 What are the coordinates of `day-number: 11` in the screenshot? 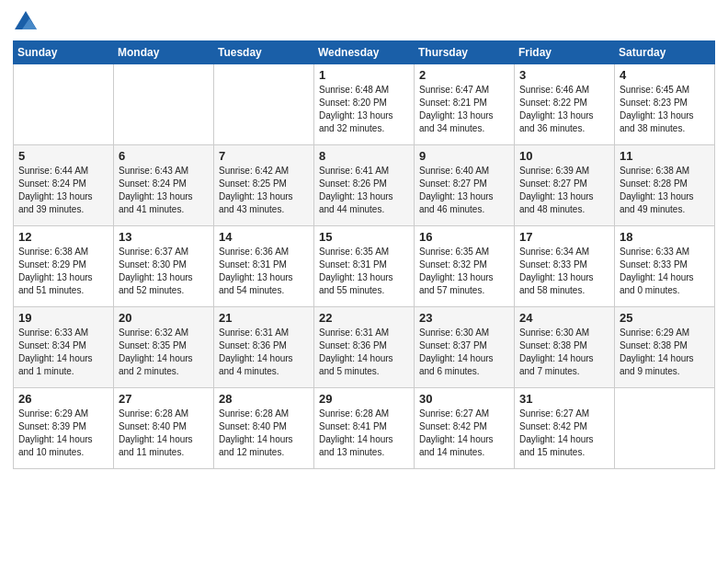 It's located at (665, 156).